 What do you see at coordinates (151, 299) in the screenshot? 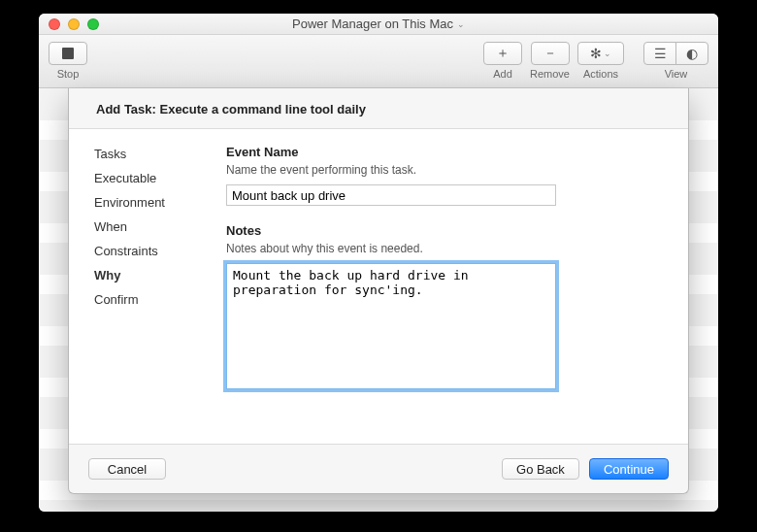
I see `wizard-step-confirm: Confirm` at bounding box center [151, 299].